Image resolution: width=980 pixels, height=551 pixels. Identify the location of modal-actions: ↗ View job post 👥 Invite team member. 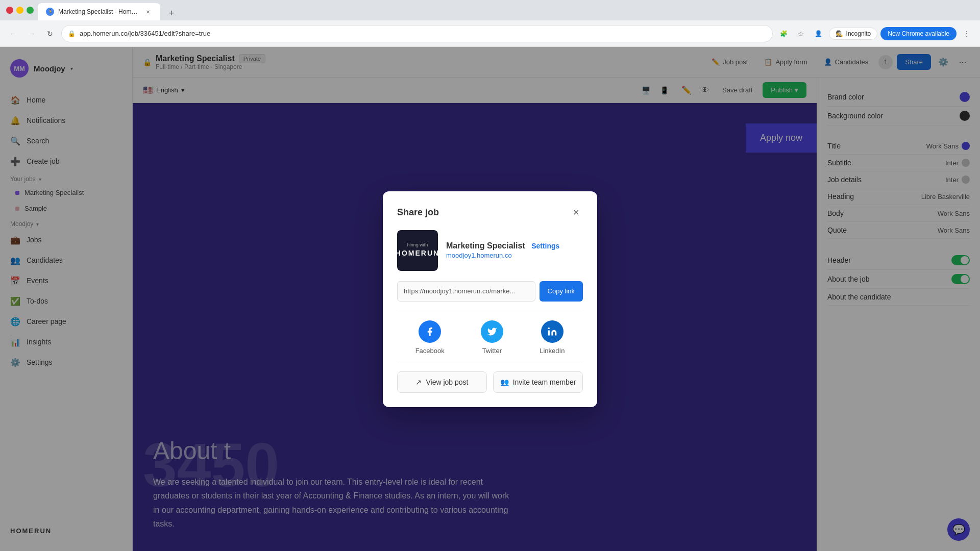
(490, 382).